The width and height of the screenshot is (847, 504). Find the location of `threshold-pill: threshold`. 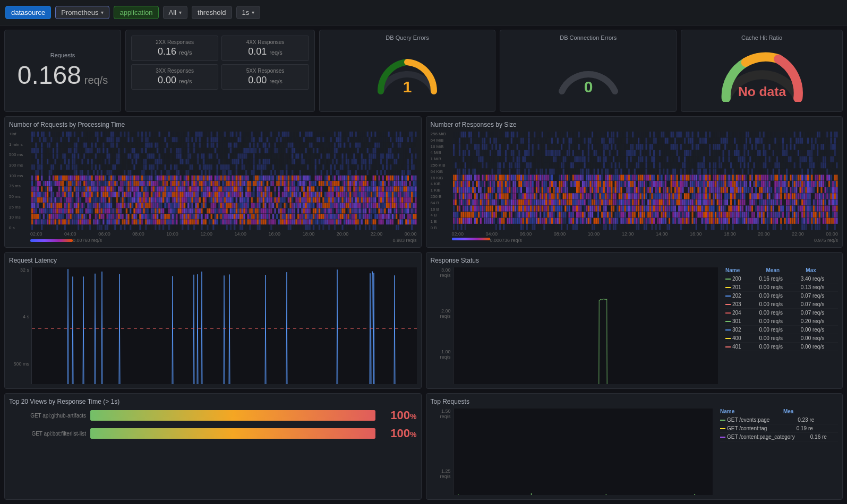

threshold-pill: threshold is located at coordinates (211, 13).